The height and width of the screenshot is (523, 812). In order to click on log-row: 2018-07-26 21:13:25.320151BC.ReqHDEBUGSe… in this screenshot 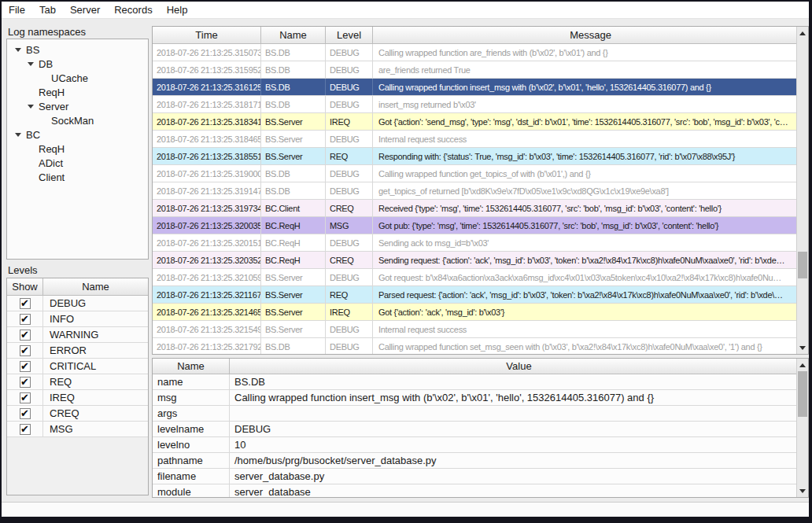, I will do `click(474, 243)`.